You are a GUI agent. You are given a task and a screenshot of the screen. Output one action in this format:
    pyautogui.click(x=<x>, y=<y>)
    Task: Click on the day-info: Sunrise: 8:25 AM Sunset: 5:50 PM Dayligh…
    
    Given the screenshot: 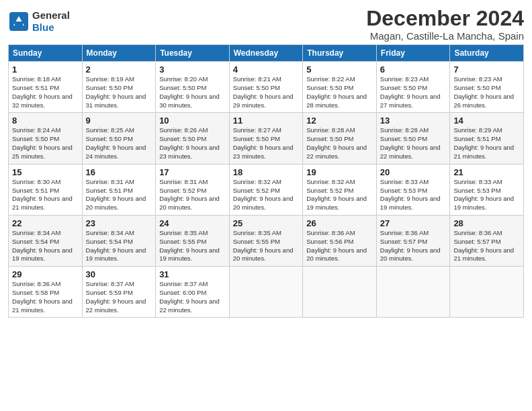 What is the action you would take?
    pyautogui.click(x=120, y=144)
    